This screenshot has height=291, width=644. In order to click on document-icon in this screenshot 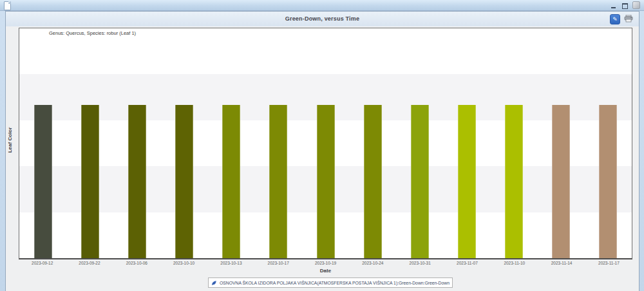, I will do `click(8, 6)`.